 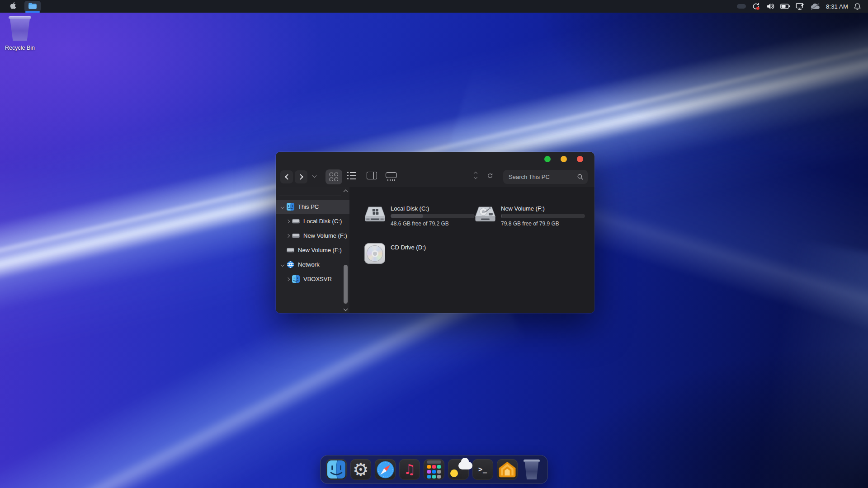 I want to click on gallery-view-icon, so click(x=392, y=176).